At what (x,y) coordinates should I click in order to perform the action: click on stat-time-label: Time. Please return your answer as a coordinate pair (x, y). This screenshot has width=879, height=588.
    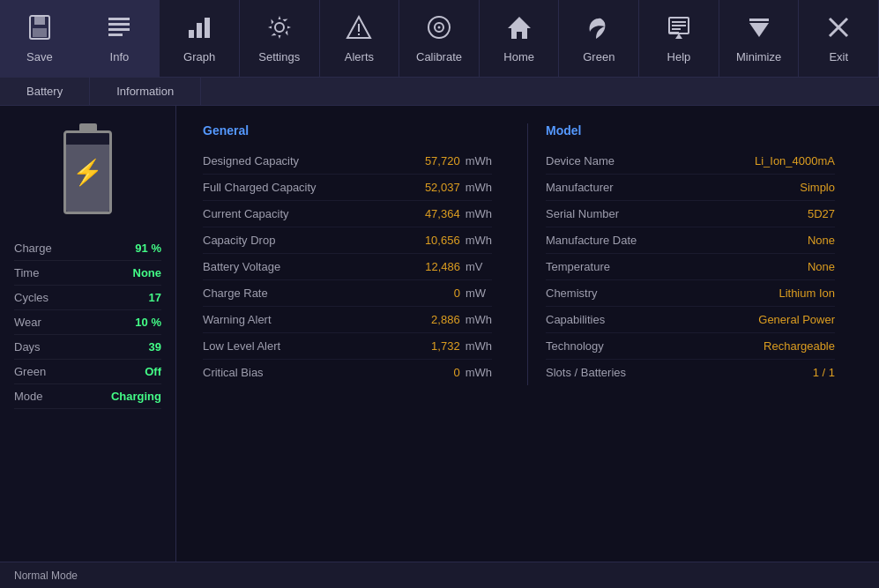
    Looking at the image, I should click on (26, 273).